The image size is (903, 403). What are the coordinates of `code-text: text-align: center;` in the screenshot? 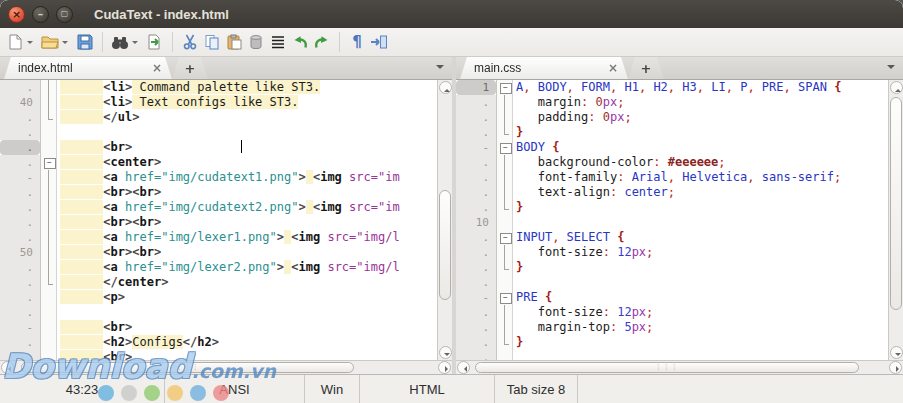 It's located at (700, 192).